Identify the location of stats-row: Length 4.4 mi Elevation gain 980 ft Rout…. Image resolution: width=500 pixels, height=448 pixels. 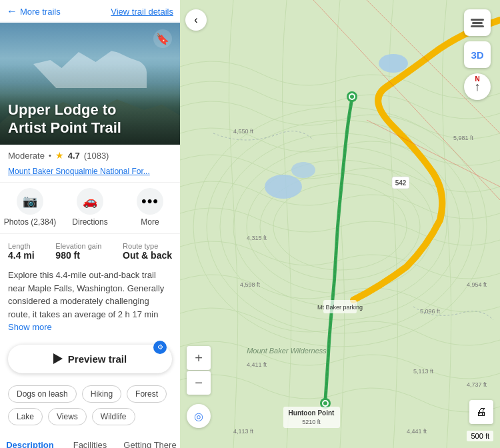
(90, 249).